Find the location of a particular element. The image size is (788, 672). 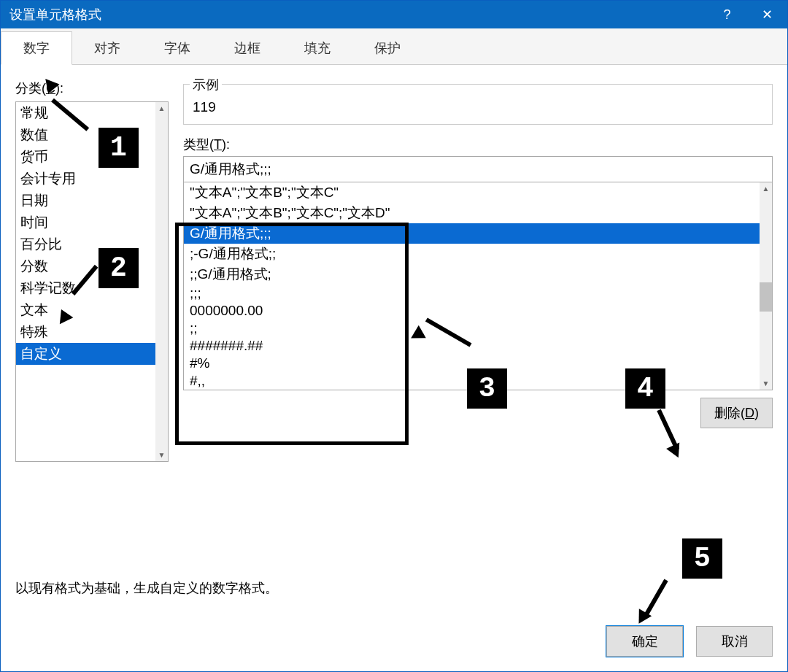

type-item: #######.## is located at coordinates (471, 346).